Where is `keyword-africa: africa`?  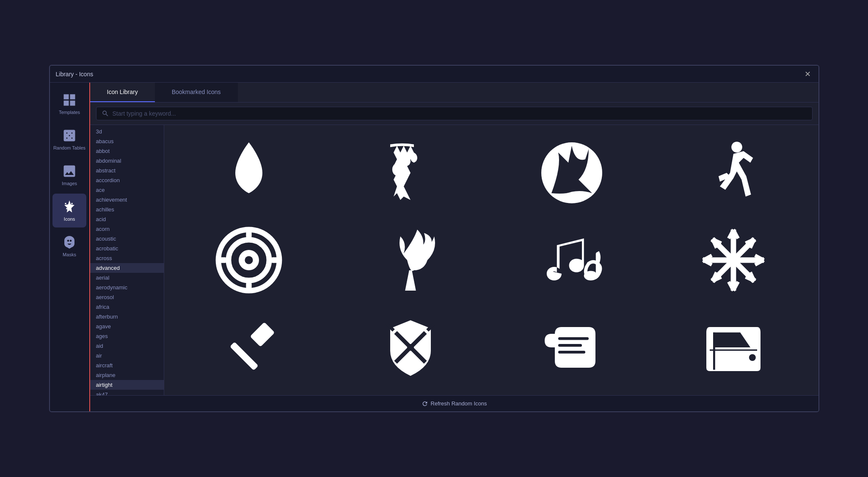 keyword-africa: africa is located at coordinates (127, 307).